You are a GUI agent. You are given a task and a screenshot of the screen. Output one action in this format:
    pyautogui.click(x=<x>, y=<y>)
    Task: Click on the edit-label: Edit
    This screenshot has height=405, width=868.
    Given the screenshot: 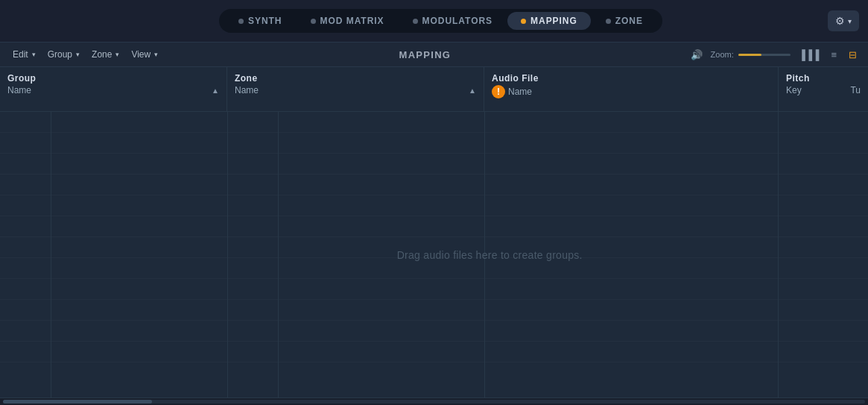 What is the action you would take?
    pyautogui.click(x=21, y=54)
    